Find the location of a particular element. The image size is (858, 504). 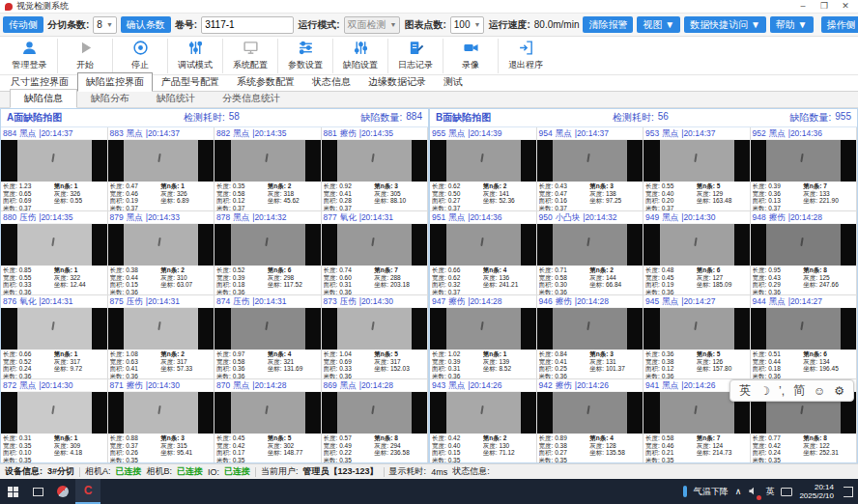

record-button: 录像 is located at coordinates (470, 56).